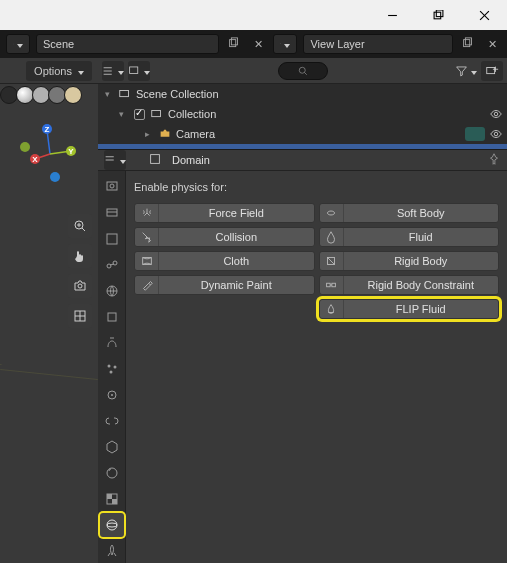  What do you see at coordinates (234, 44) in the screenshot?
I see `scene-copy-button` at bounding box center [234, 44].